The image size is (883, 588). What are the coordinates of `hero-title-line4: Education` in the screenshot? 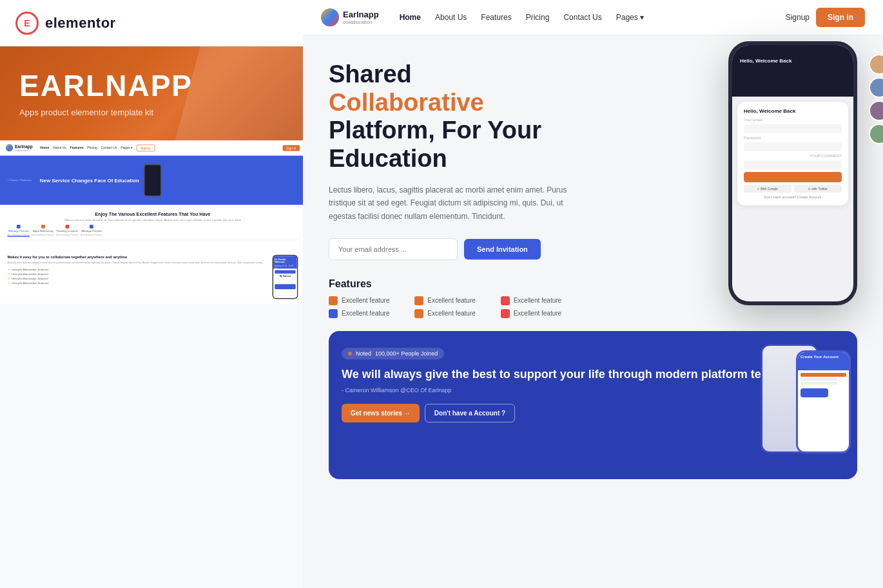 It's located at (388, 158).